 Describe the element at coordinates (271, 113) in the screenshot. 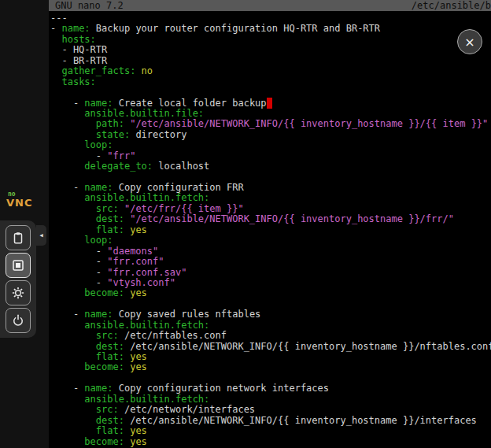

I see `terminal-line: ansible.builtin.file:` at that location.